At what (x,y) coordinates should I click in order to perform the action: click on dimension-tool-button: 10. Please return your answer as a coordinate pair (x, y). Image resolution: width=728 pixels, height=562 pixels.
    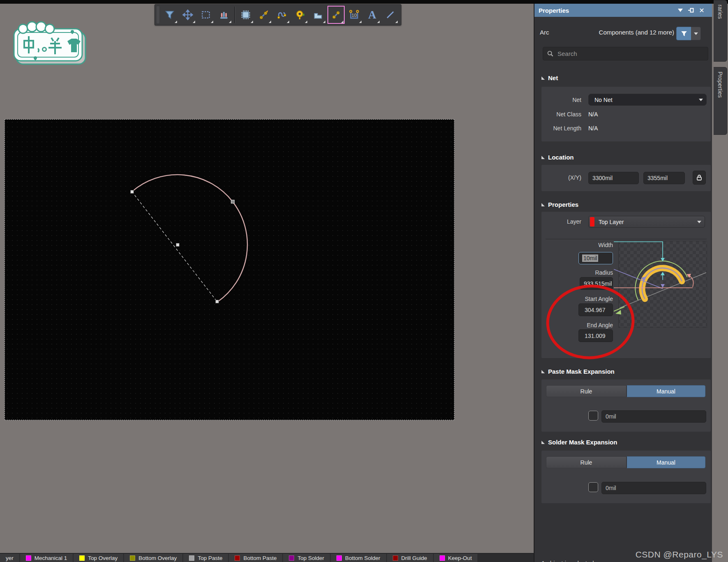
    Looking at the image, I should click on (354, 15).